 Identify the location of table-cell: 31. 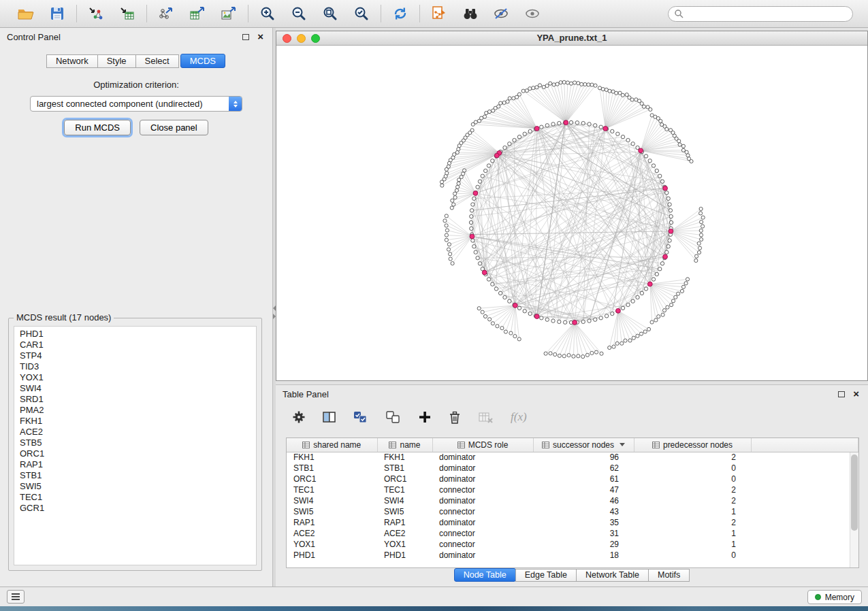
(583, 533).